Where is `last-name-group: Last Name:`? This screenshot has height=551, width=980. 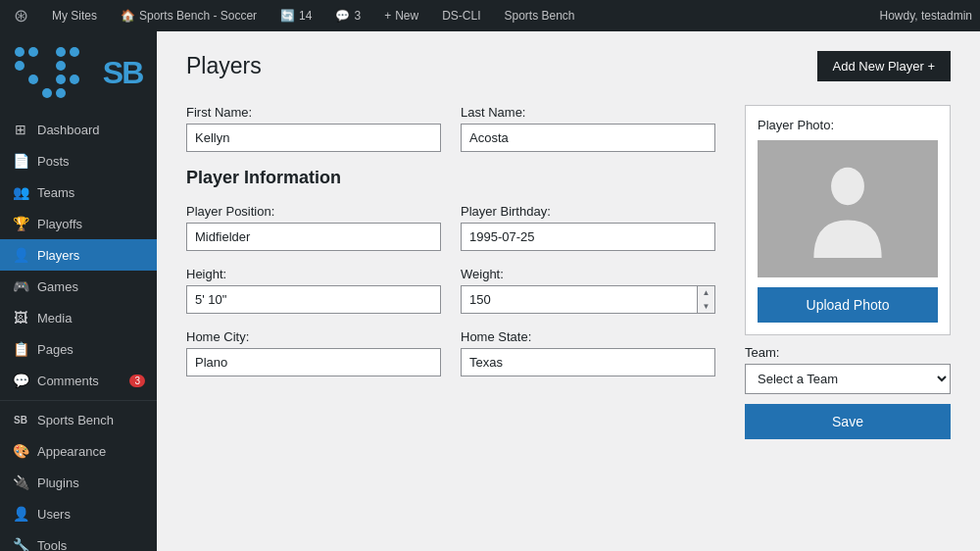 last-name-group: Last Name: is located at coordinates (588, 128).